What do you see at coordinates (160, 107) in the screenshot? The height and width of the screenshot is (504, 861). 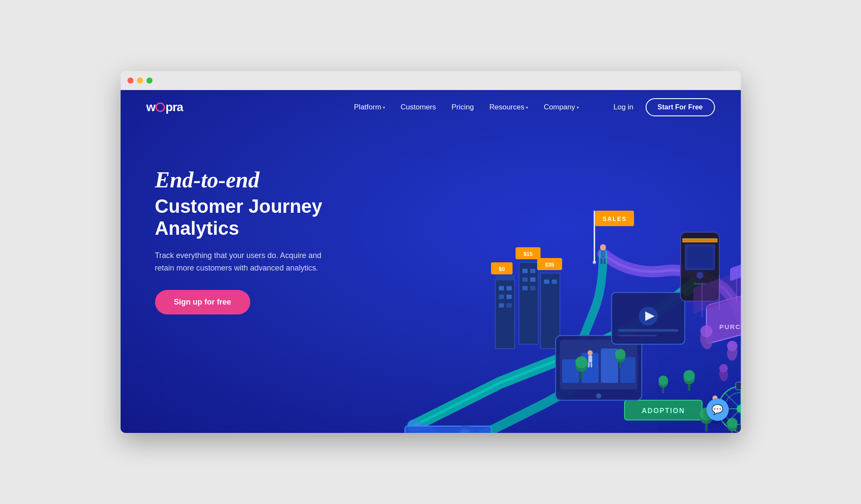 I see `logo-circle-icon` at bounding box center [160, 107].